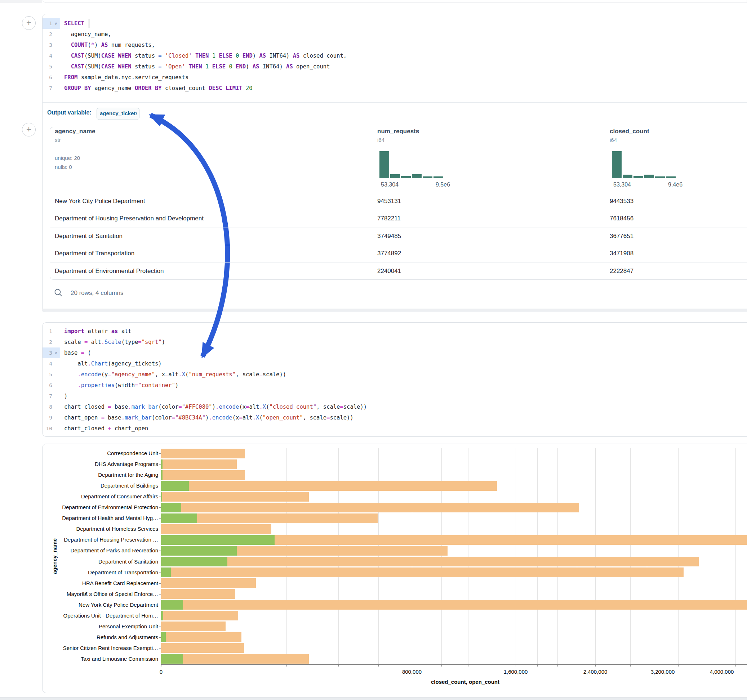  What do you see at coordinates (126, 77) in the screenshot?
I see `code-line: FROM sample_data.nyc.service_requests` at bounding box center [126, 77].